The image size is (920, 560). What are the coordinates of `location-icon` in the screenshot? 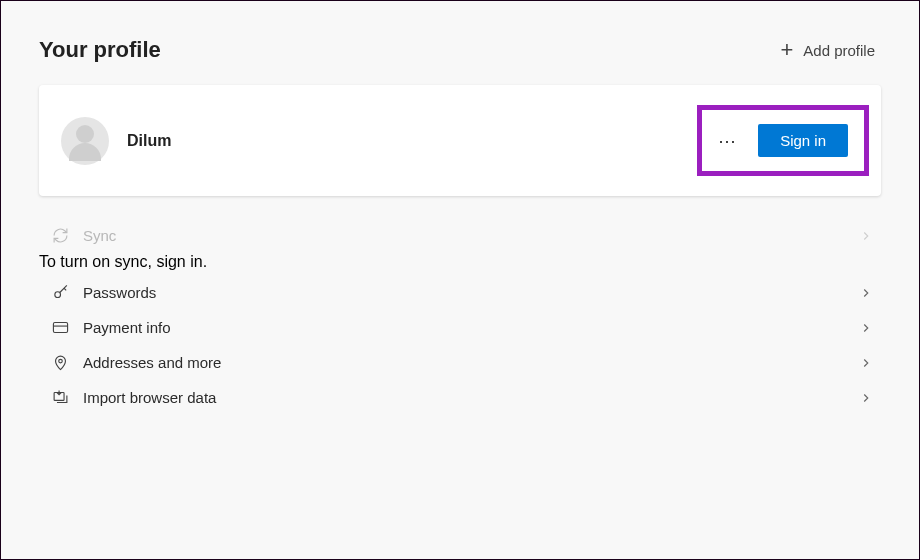 It's located at (60, 362).